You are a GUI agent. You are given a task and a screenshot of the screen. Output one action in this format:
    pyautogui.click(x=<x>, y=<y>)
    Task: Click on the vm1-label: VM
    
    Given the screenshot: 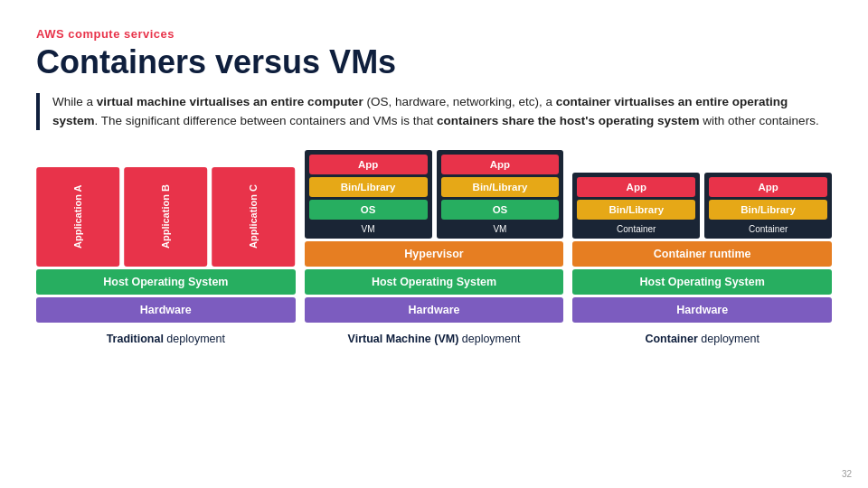 What is the action you would take?
    pyautogui.click(x=369, y=230)
    